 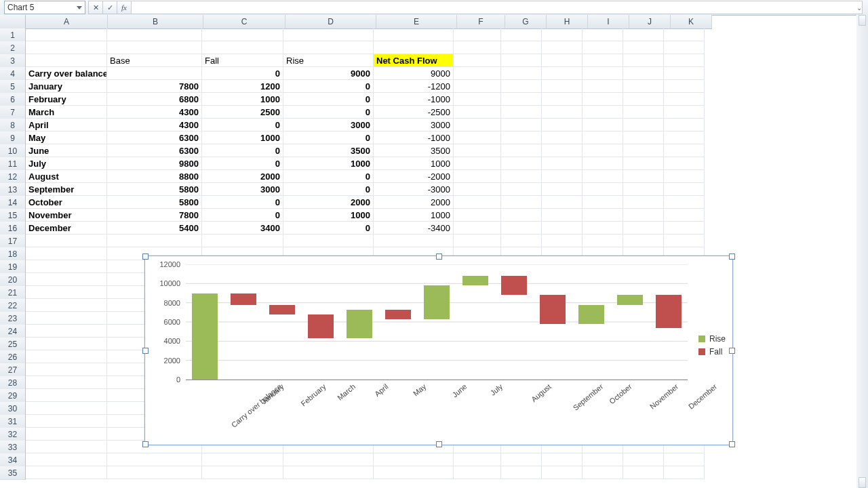 What do you see at coordinates (13, 87) in the screenshot?
I see `row-header: 5` at bounding box center [13, 87].